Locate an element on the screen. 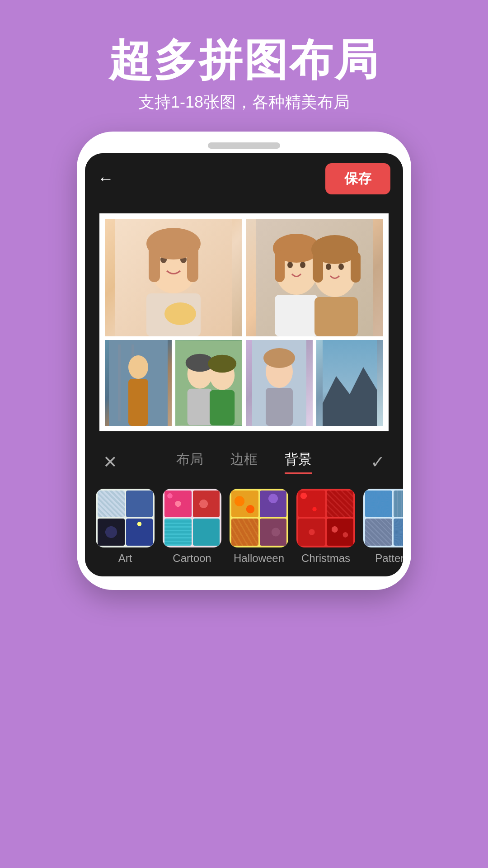 This screenshot has height=868, width=488. category-art: Art is located at coordinates (125, 527).